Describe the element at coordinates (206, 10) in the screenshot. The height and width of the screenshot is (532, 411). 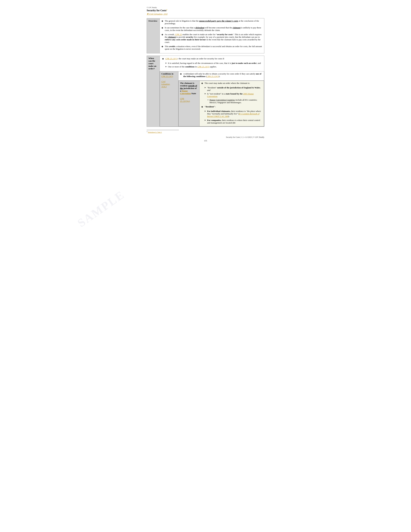
I see `page-title: Security for Costs1` at that location.